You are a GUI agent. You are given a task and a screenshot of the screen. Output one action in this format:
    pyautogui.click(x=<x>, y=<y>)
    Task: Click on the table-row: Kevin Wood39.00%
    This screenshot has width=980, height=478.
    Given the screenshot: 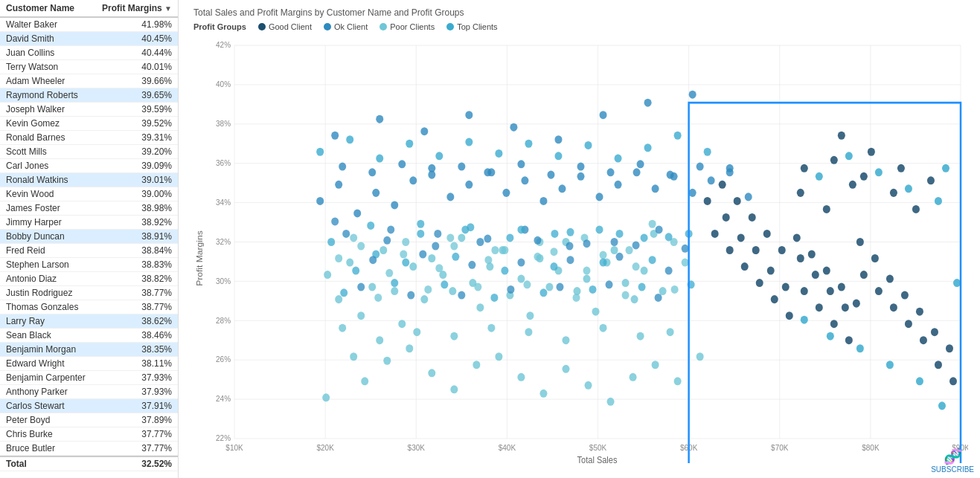 What is the action you would take?
    pyautogui.click(x=89, y=195)
    